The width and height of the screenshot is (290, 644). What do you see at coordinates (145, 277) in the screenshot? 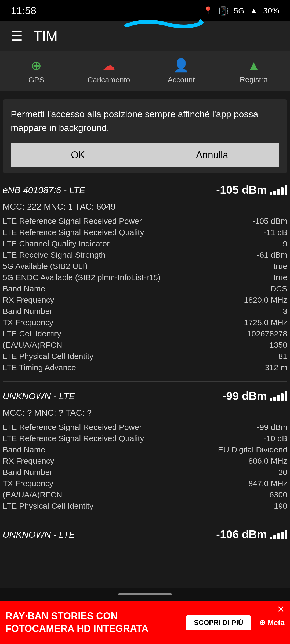
I see `cell-data-row: 5G ENDC Available (SIB2 plmn-InfoList-r1…` at bounding box center [145, 277].